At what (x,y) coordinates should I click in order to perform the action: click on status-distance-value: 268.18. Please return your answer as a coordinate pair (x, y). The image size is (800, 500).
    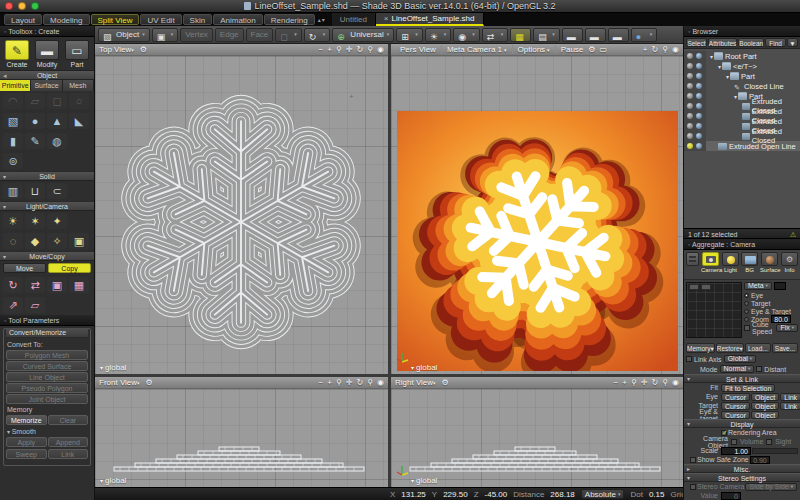
    Looking at the image, I should click on (562, 494).